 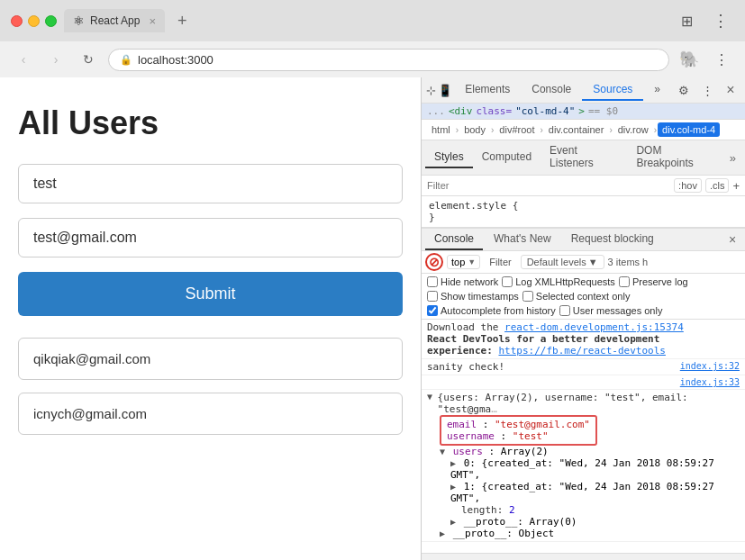 What do you see at coordinates (589, 403) in the screenshot?
I see `object-preview: {users: Array(2), username: "test", emai…` at bounding box center [589, 403].